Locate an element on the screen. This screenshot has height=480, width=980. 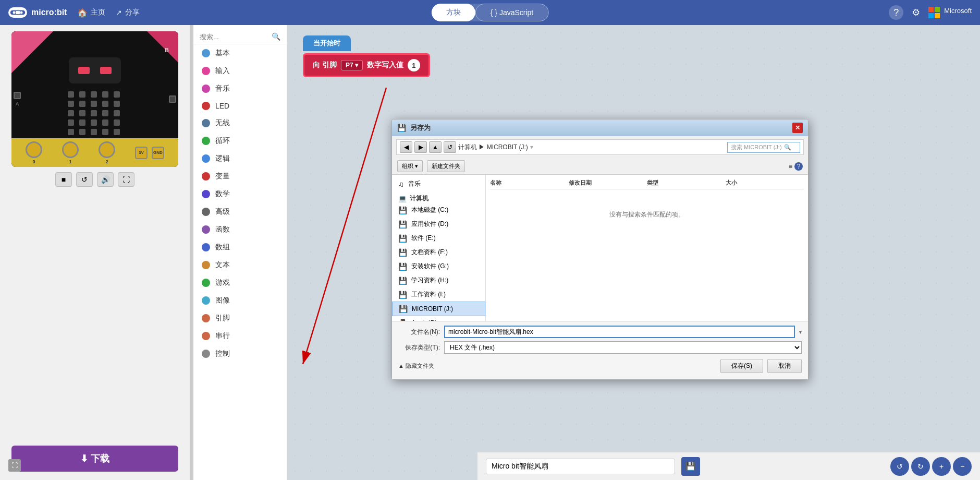
redo-btn: ↻ is located at coordinates (921, 466).